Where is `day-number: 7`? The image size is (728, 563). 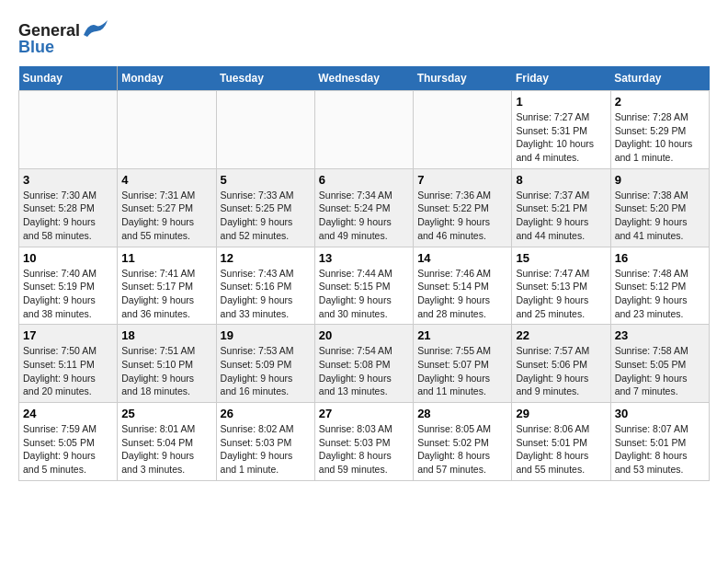
day-number: 7 is located at coordinates (462, 180).